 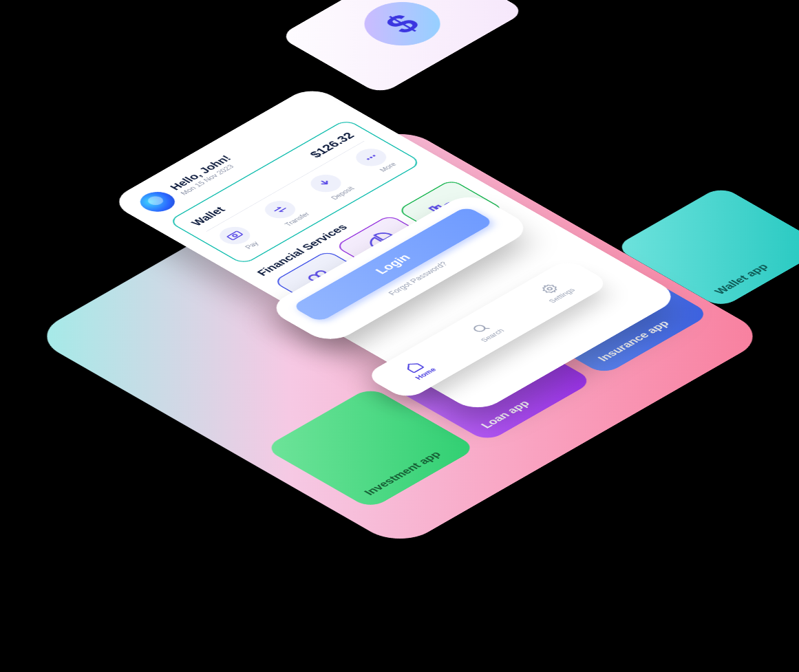 I want to click on wallet-title: Wallet, so click(x=208, y=216).